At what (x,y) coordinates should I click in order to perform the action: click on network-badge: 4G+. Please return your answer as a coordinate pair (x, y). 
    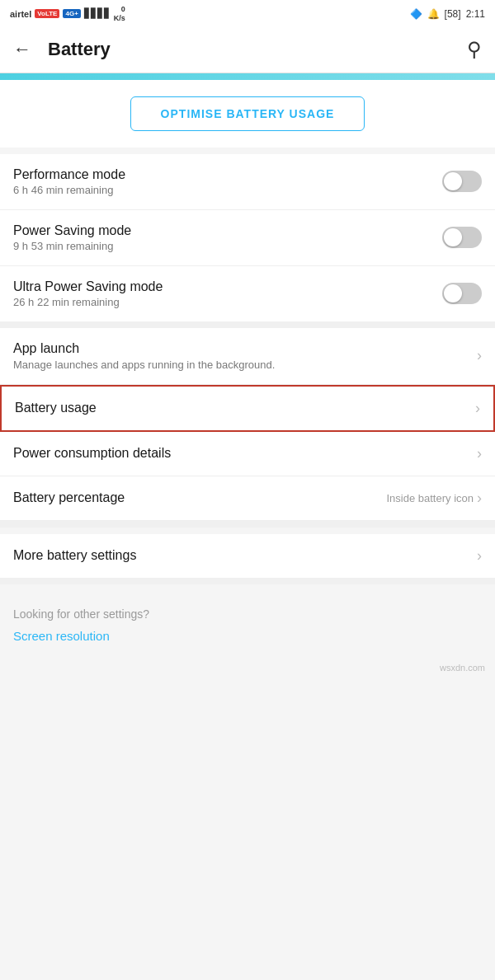
    Looking at the image, I should click on (71, 13).